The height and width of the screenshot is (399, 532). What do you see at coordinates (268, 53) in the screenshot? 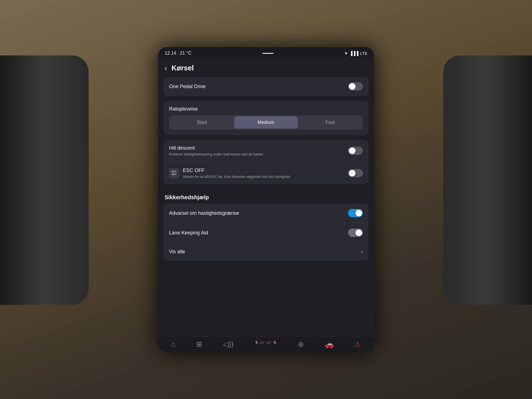
I see `center-indicator` at bounding box center [268, 53].